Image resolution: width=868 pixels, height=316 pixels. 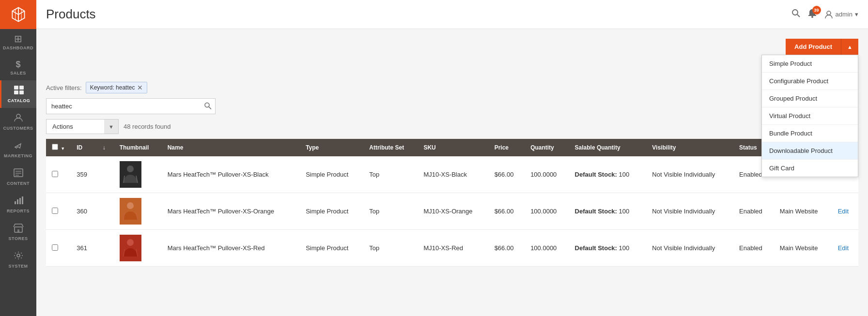 I want to click on row-sort, so click(x=106, y=175).